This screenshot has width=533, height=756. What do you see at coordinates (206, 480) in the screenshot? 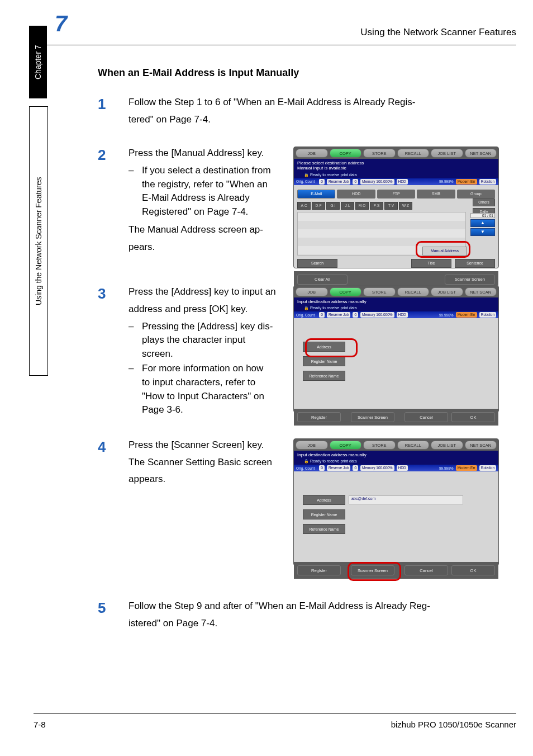
I see `step-4-tail2: appears.` at bounding box center [206, 480].